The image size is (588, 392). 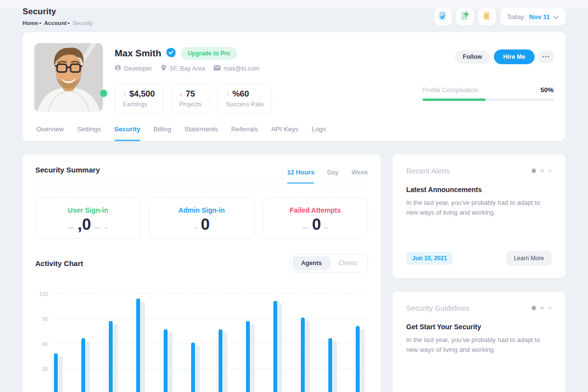 What do you see at coordinates (58, 23) in the screenshot?
I see `breadcrumb: Home• Account• Security` at bounding box center [58, 23].